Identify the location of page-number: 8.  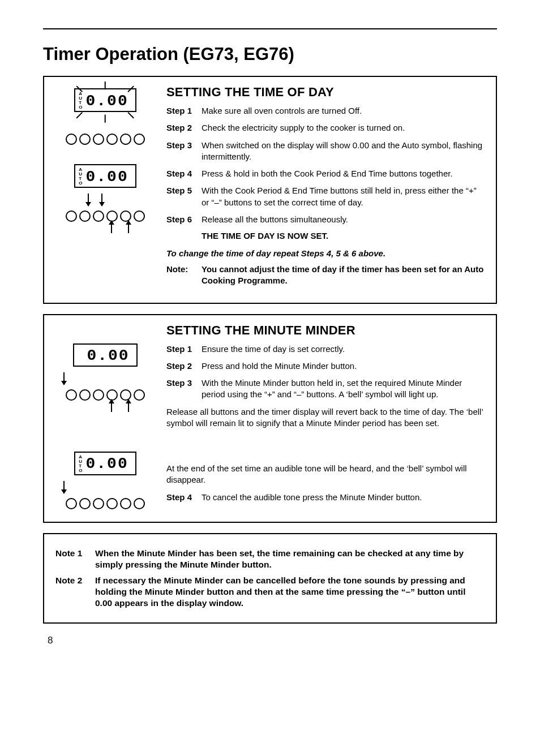
(272, 641).